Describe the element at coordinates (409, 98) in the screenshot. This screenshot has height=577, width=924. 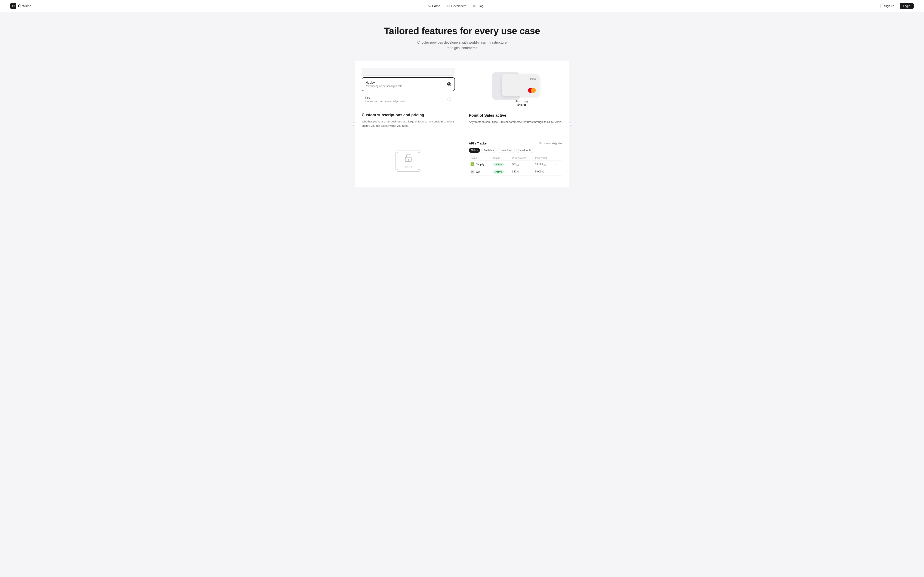
I see `subscription-card: Hobby I'm working on personal projects P…` at that location.